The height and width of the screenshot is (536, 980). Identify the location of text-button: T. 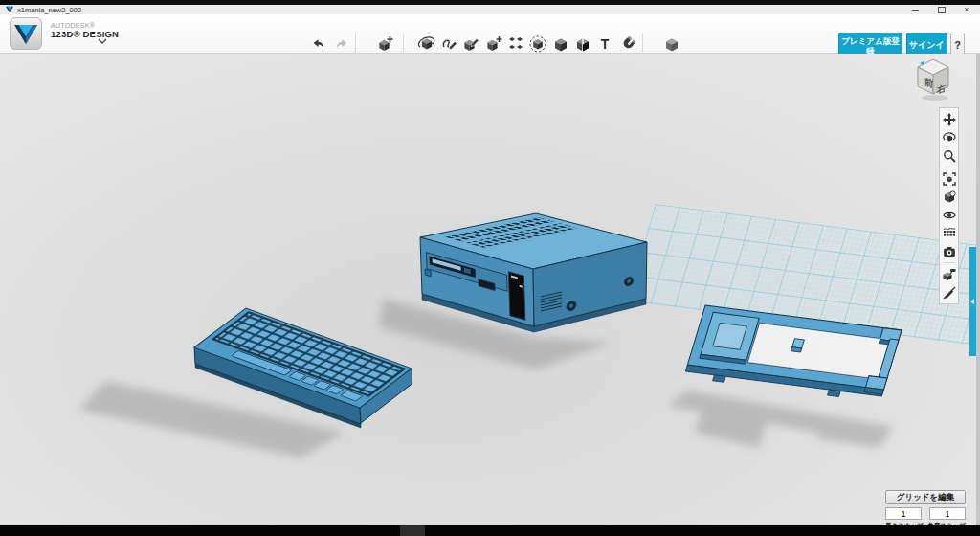
(605, 44).